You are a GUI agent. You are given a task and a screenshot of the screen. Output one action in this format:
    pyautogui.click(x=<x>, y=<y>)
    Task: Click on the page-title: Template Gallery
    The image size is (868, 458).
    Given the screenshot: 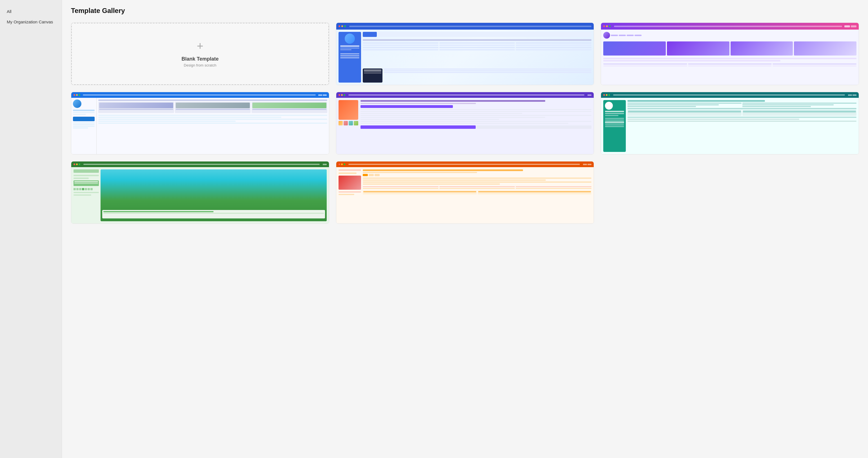 What is the action you would take?
    pyautogui.click(x=465, y=11)
    